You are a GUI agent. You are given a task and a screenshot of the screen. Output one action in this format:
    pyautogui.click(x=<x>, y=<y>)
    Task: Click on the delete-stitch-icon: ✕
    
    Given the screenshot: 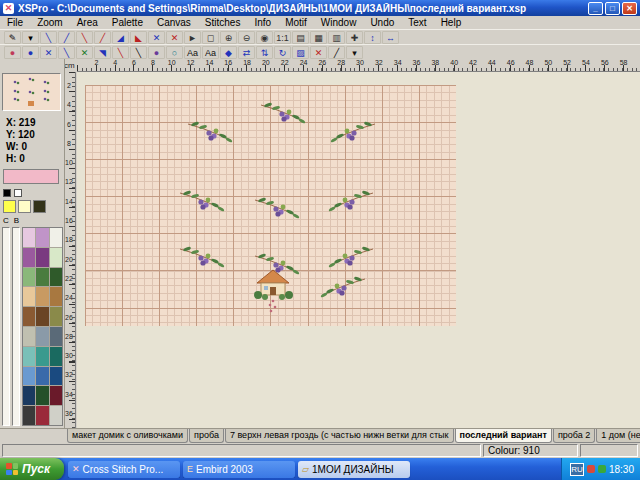 What is the action you would take?
    pyautogui.click(x=318, y=52)
    